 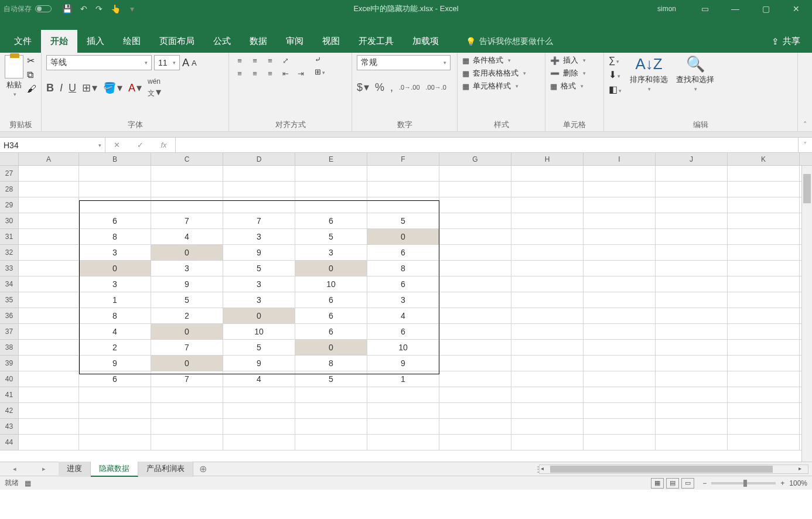 What do you see at coordinates (363, 87) in the screenshot?
I see `accounting-button: $▾` at bounding box center [363, 87].